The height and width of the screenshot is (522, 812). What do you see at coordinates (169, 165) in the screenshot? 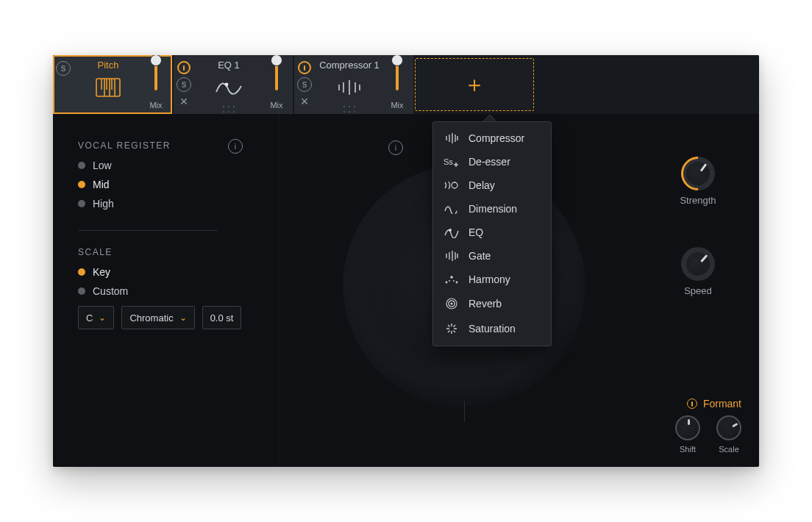
I see `radio-low: Low` at bounding box center [169, 165].